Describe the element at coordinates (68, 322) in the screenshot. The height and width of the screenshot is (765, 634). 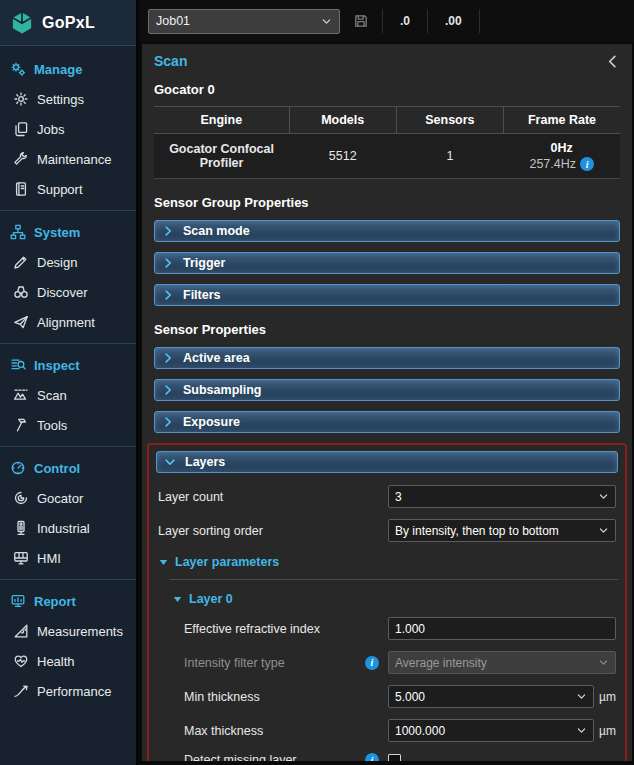
I see `sidebar-item-alignment: Alignment` at that location.